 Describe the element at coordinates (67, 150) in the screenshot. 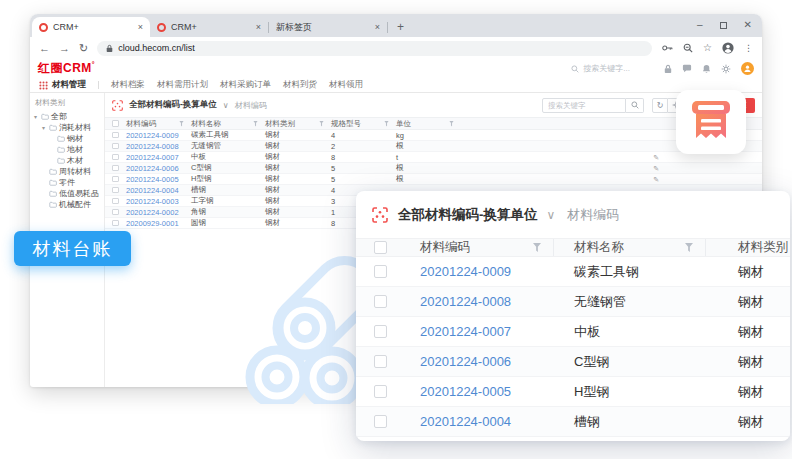

I see `tree-node-地材: 地材` at that location.